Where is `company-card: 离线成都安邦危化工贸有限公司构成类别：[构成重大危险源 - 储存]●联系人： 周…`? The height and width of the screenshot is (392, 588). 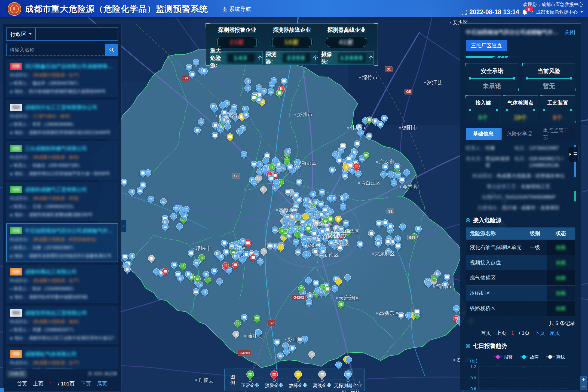
company-card: 离线成都安邦危化工贸有限公司构成类别：[构成重大危险源 - 储存]●联系人： 周… is located at coordinates (62, 325).